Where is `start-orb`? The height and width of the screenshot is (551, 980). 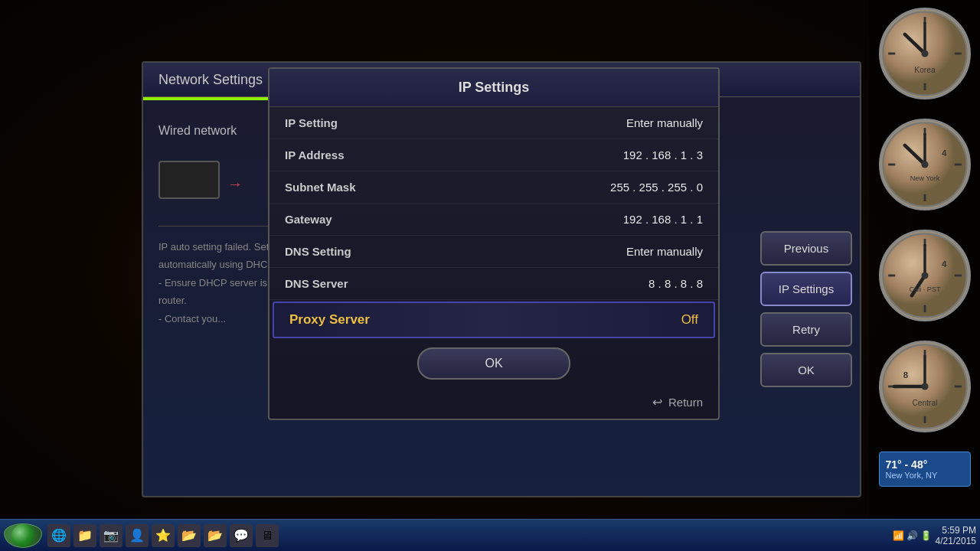
start-orb is located at coordinates (23, 536).